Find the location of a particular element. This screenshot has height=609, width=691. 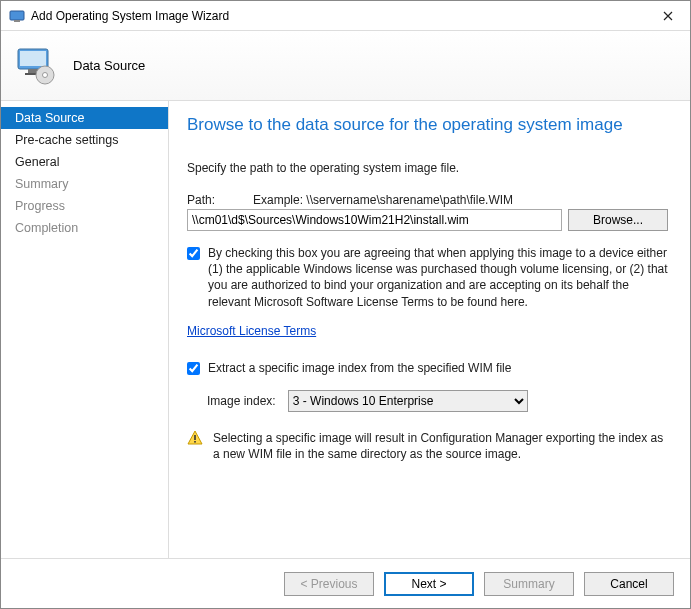

browse-button: Browse... is located at coordinates (618, 220).